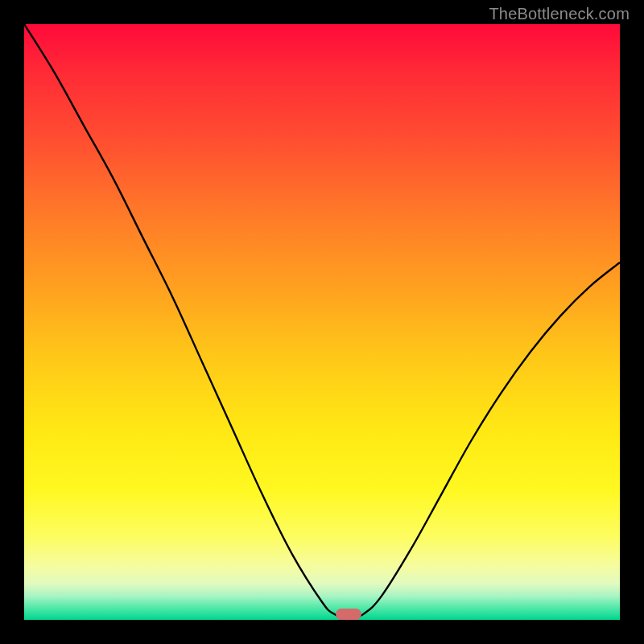 Image resolution: width=644 pixels, height=644 pixels. Describe the element at coordinates (559, 14) in the screenshot. I see `watermark-text: TheBottleneck.com` at that location.